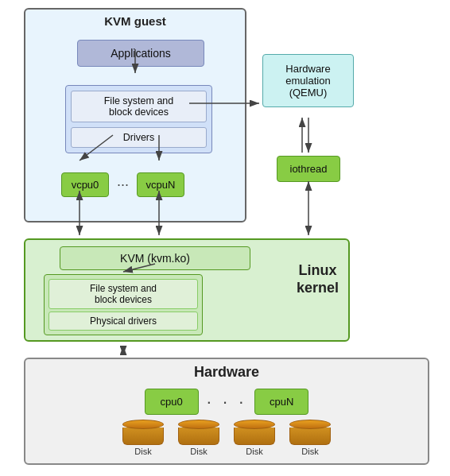 The width and height of the screenshot is (450, 476). Describe the element at coordinates (308, 81) in the screenshot. I see `hardware-emulation-box: Hardwareemulation(QEMU)` at that location.